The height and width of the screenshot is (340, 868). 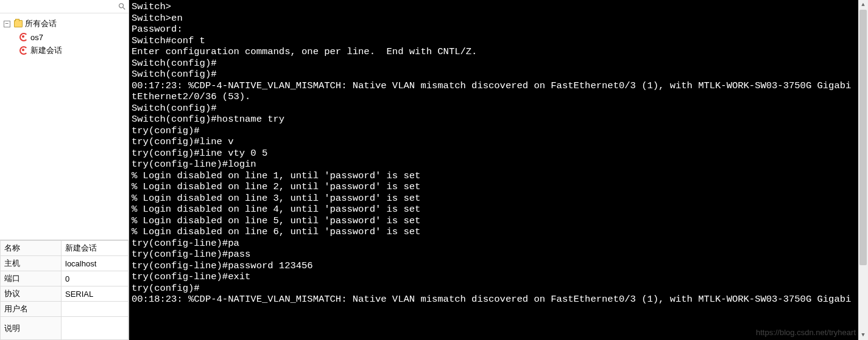 What do you see at coordinates (65, 248) in the screenshot?
I see `prop-row-name: 名称 新建会话` at bounding box center [65, 248].